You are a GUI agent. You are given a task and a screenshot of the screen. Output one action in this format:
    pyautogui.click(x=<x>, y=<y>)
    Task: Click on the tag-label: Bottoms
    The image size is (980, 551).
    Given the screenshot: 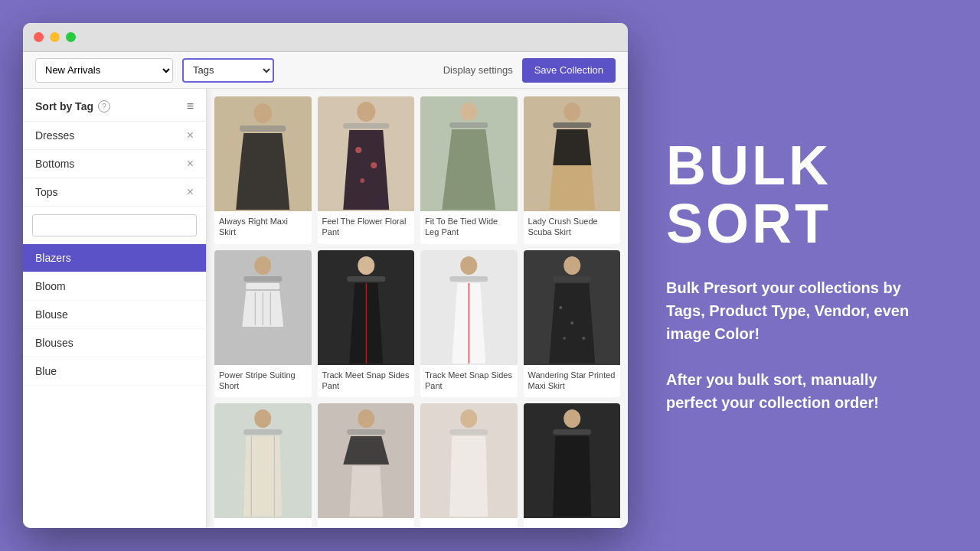 What is the action you would take?
    pyautogui.click(x=55, y=164)
    